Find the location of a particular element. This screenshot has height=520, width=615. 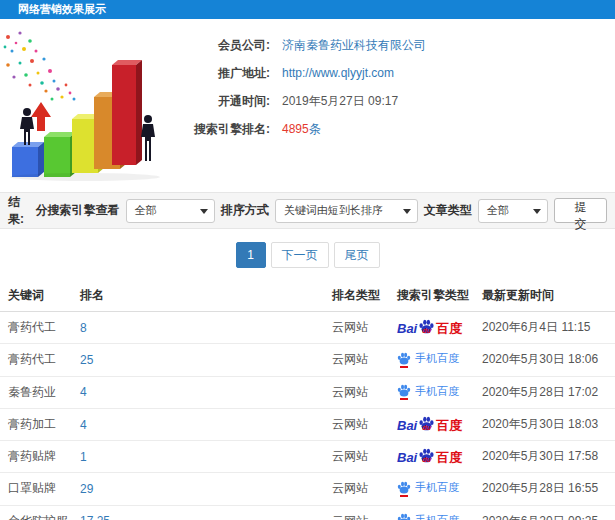

result-label: 结果: is located at coordinates (22, 211).